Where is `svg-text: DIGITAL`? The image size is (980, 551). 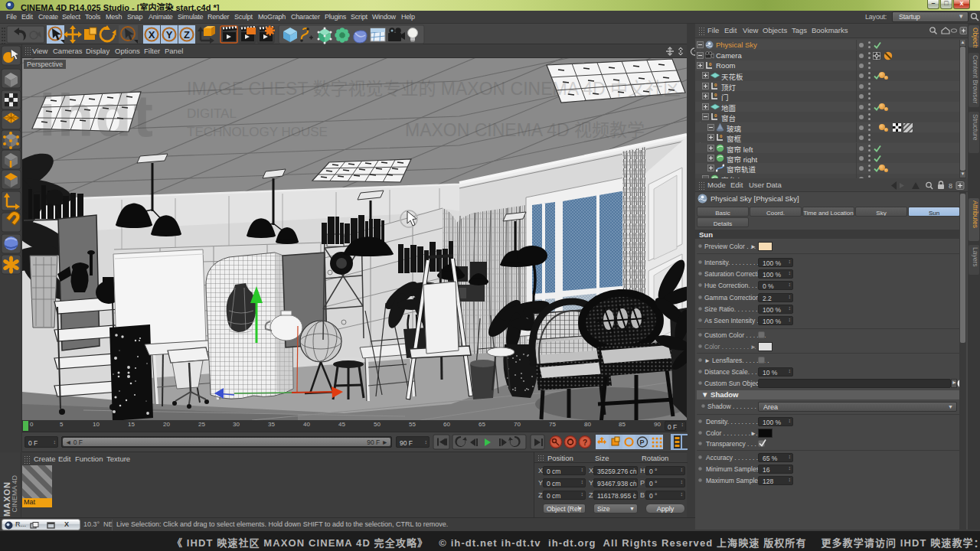
svg-text: DIGITAL is located at coordinates (211, 113).